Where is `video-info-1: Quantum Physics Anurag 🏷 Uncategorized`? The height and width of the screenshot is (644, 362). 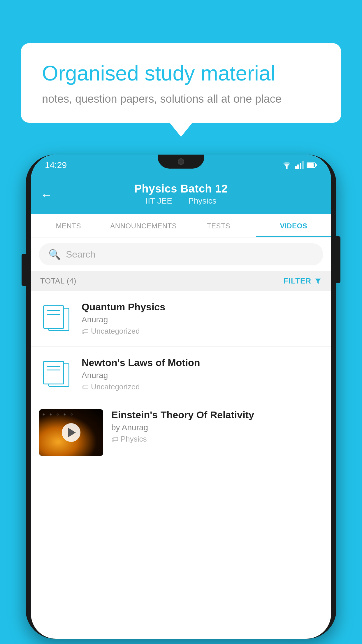 video-info-1: Quantum Physics Anurag 🏷 Uncategorized is located at coordinates (202, 318).